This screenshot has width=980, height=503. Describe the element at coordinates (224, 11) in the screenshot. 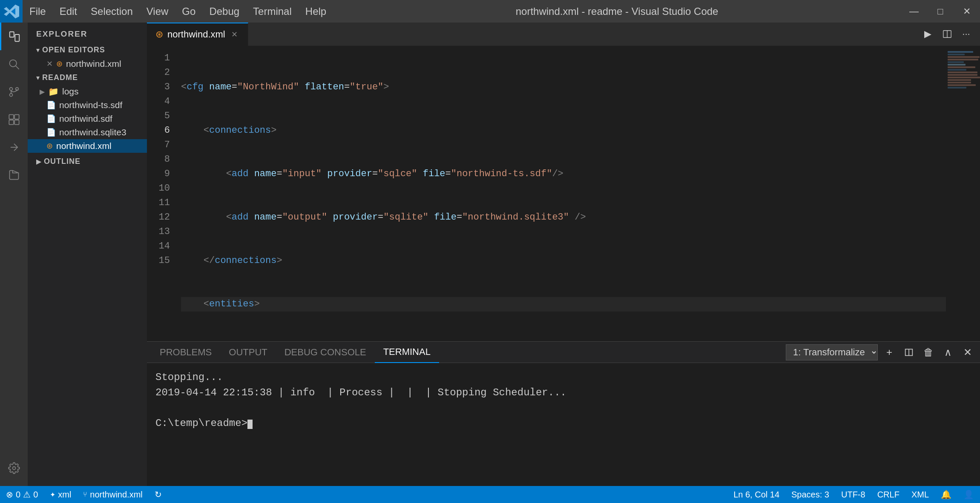

I see `menu-debug: Debug` at that location.